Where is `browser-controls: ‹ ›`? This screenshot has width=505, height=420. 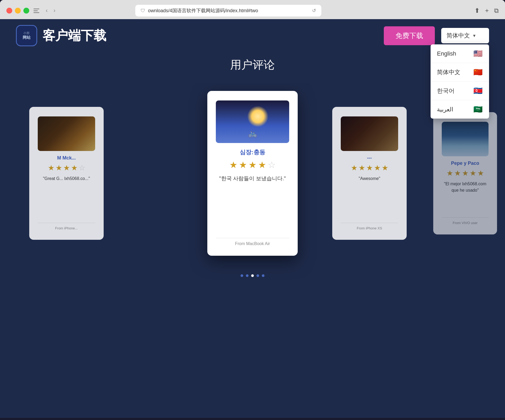 browser-controls: ‹ › is located at coordinates (45, 11).